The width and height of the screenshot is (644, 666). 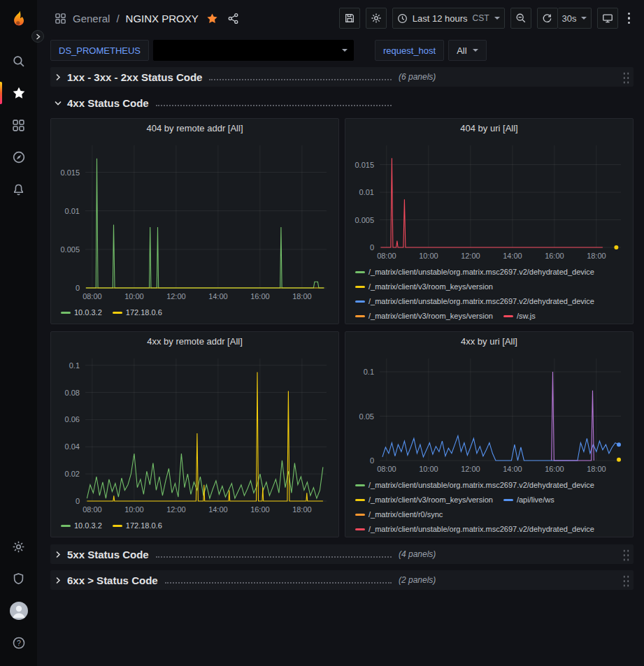 I want to click on chart-legend: /_matrix/client/unstable/org.matrix.msc2…, so click(x=489, y=294).